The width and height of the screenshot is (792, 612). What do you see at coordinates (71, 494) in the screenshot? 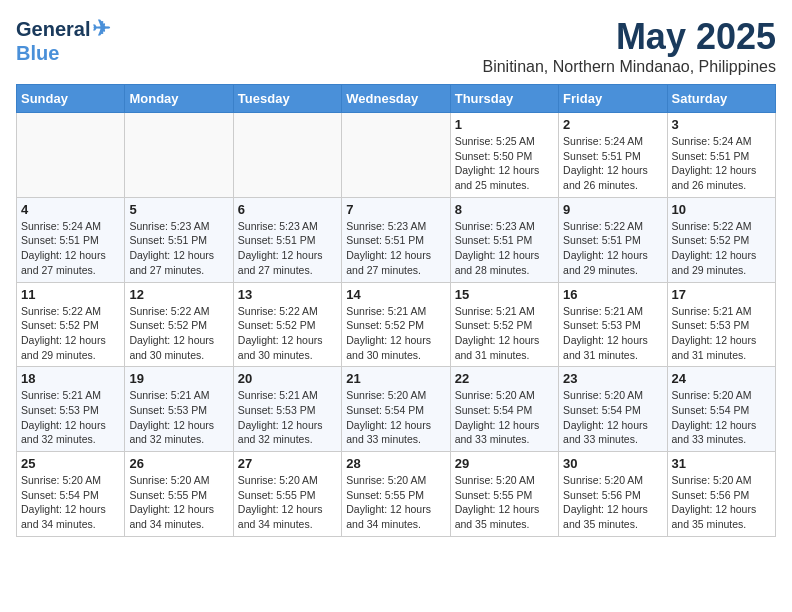
I see `calendar-cell: 25Sunrise: 5:20 AMSunset: 5:54 PMDayligh…` at bounding box center [71, 494].